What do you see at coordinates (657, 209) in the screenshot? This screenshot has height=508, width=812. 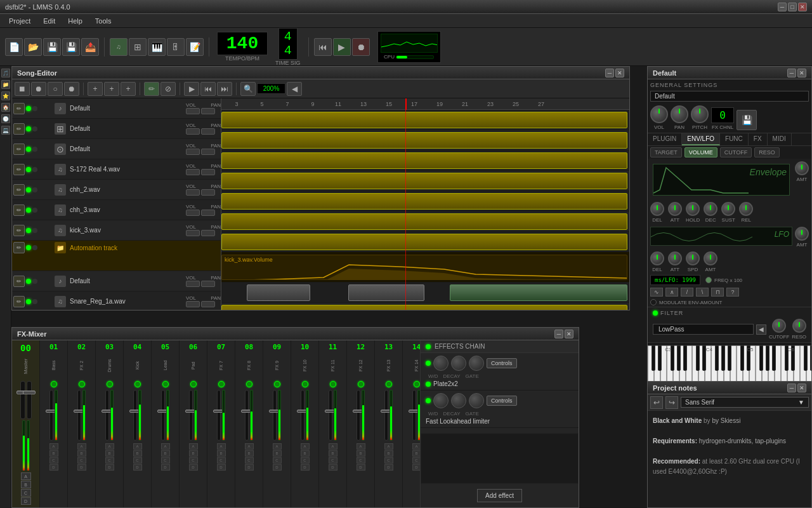 I see `del-knob` at bounding box center [657, 209].